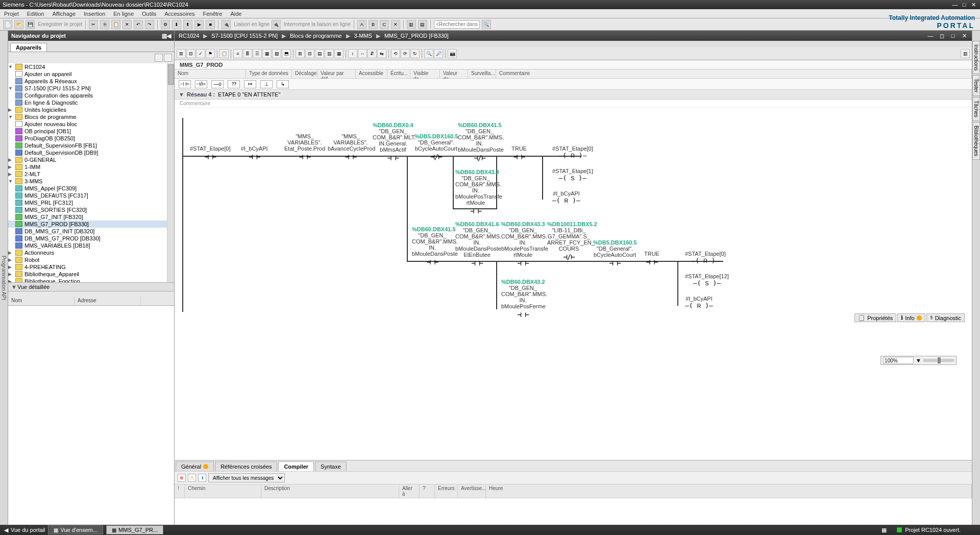 Image resolution: width=980 pixels, height=535 pixels. Describe the element at coordinates (29, 47) in the screenshot. I see `tab-appareils: Appareils` at that location.